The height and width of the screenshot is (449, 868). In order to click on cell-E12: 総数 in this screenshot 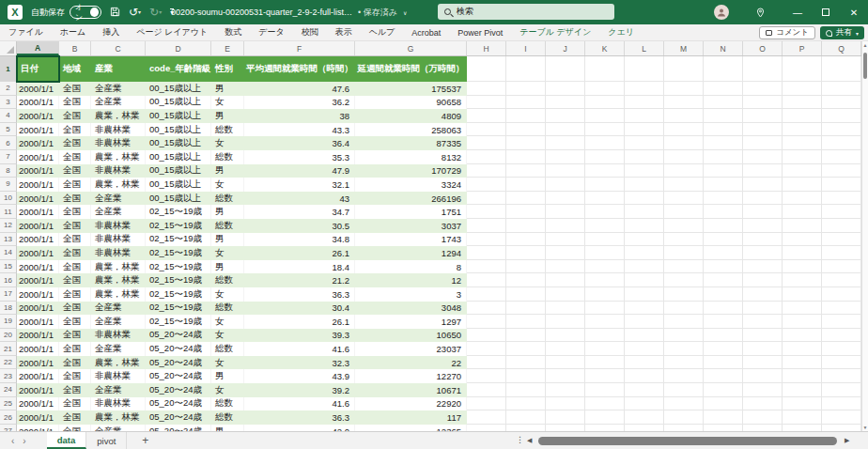, I will do `click(227, 225)`.